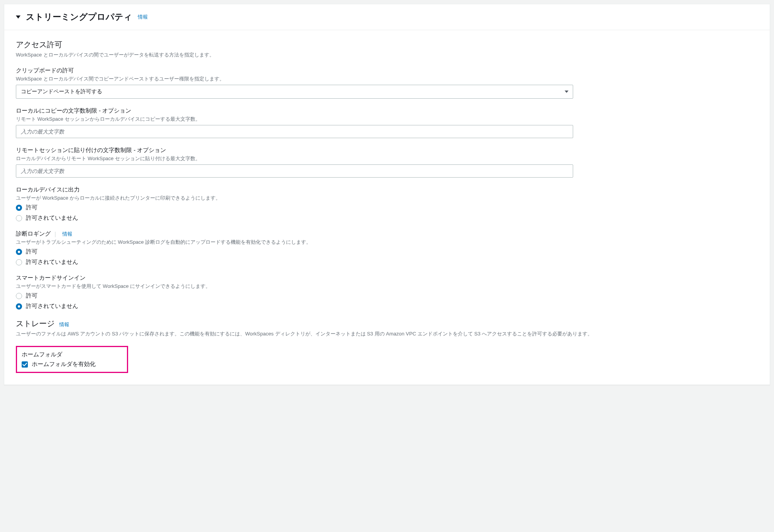 This screenshot has width=774, height=532. What do you see at coordinates (387, 296) in the screenshot?
I see `smartcard-allow-radio: 許可` at bounding box center [387, 296].